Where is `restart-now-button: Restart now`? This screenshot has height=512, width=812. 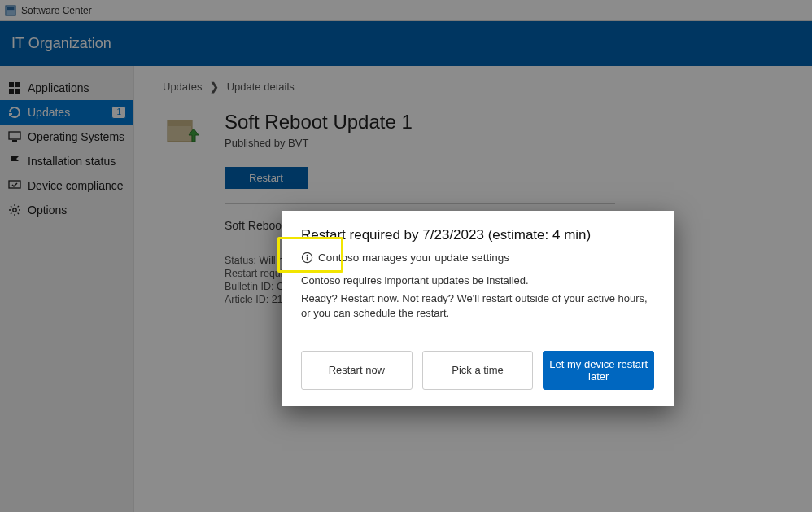 restart-now-button: Restart now is located at coordinates (356, 370).